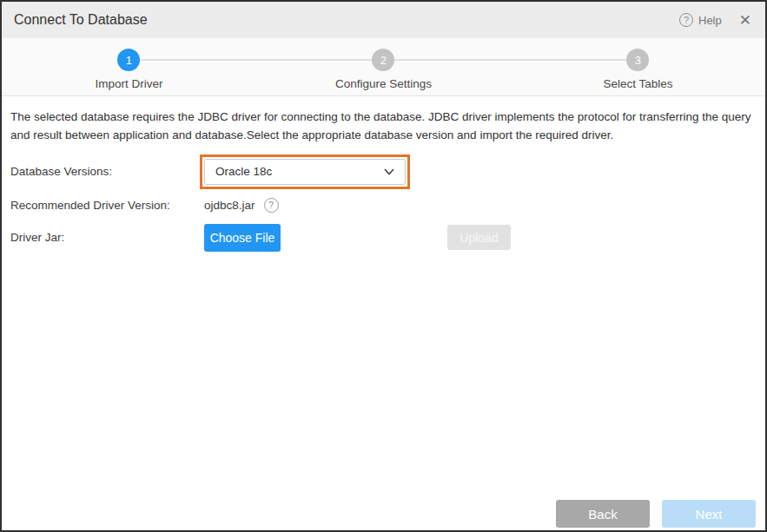  Describe the element at coordinates (384, 238) in the screenshot. I see `driver-jar-row: Driver Jar: Choose File Upload` at that location.